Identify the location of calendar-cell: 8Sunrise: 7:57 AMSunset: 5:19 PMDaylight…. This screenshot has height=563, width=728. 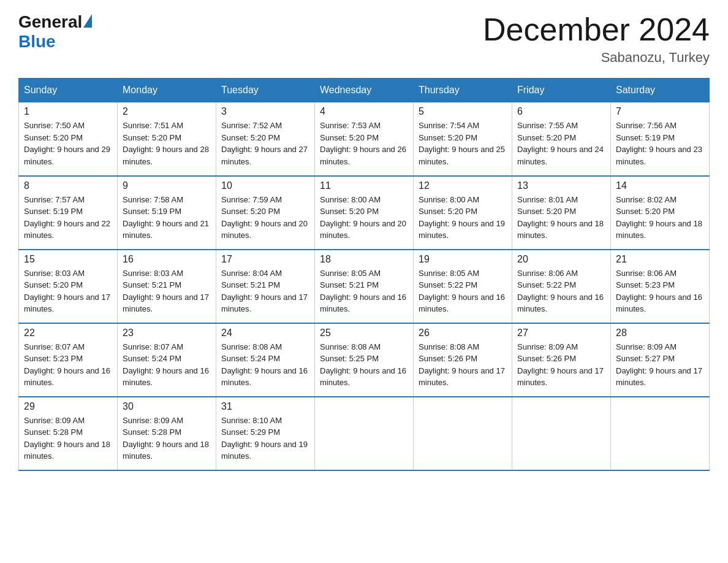
(69, 213).